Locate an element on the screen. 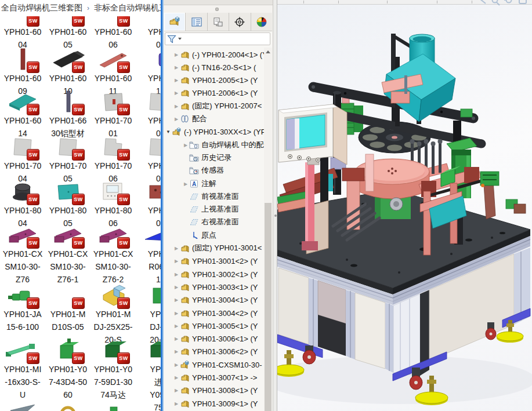 Image resolution: width=532 pixels, height=411 pixels. tree-item: ▶YPH01-2006<1> (Y is located at coordinates (215, 93).